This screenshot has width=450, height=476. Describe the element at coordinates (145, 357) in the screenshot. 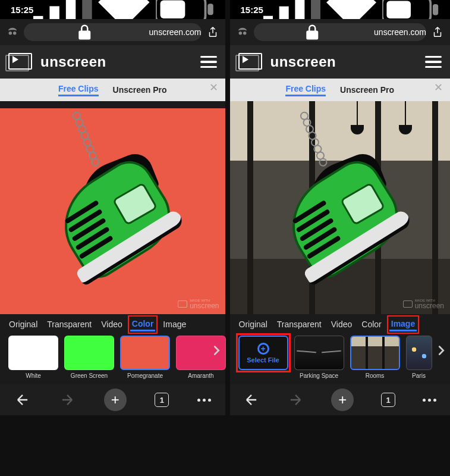

I see `swatch-pomegranate: Pomegranate` at that location.